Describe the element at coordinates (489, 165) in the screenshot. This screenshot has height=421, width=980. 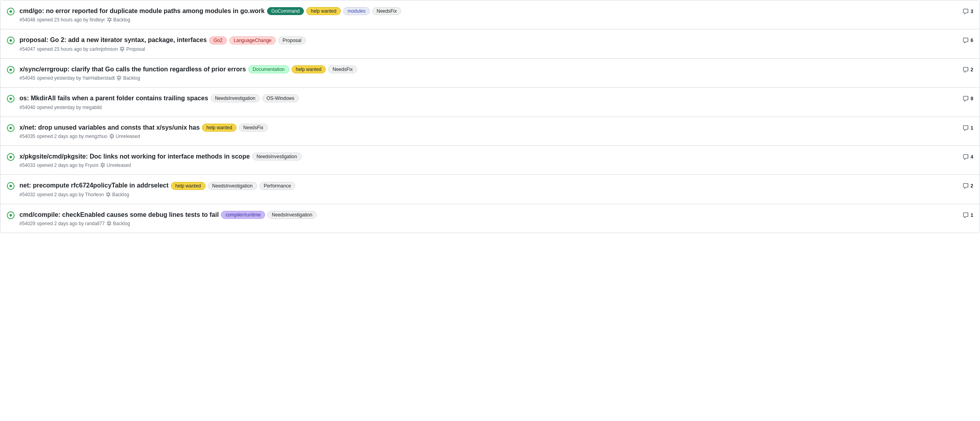
I see `issue-meta: #54033opened 2 days ago by Fryuni Unrele…` at that location.